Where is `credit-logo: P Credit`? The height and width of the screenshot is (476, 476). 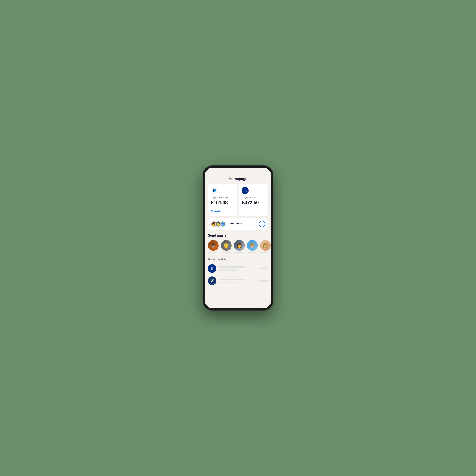 credit-logo: P Credit is located at coordinates (245, 191).